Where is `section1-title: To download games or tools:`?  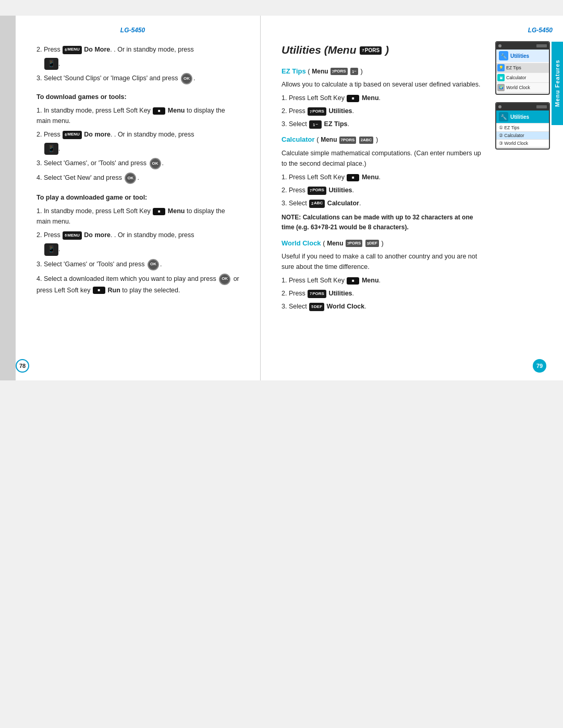
section1-title: To download games or tools: is located at coordinates (138, 97).